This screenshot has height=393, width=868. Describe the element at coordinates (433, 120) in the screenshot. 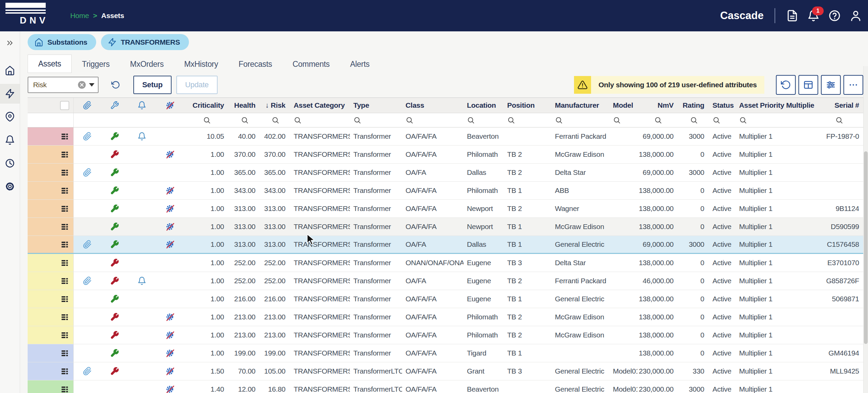

I see `filter-class` at that location.